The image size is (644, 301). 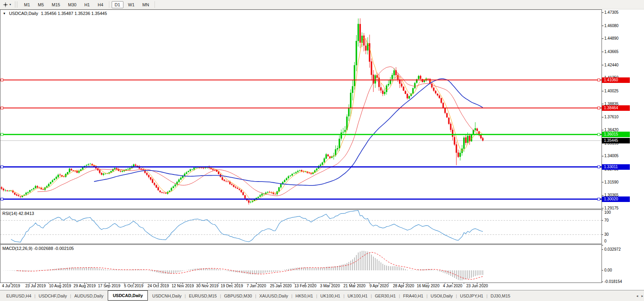 What do you see at coordinates (616, 199) in the screenshot?
I see `hline-price-label: 1.30020` at bounding box center [616, 199].